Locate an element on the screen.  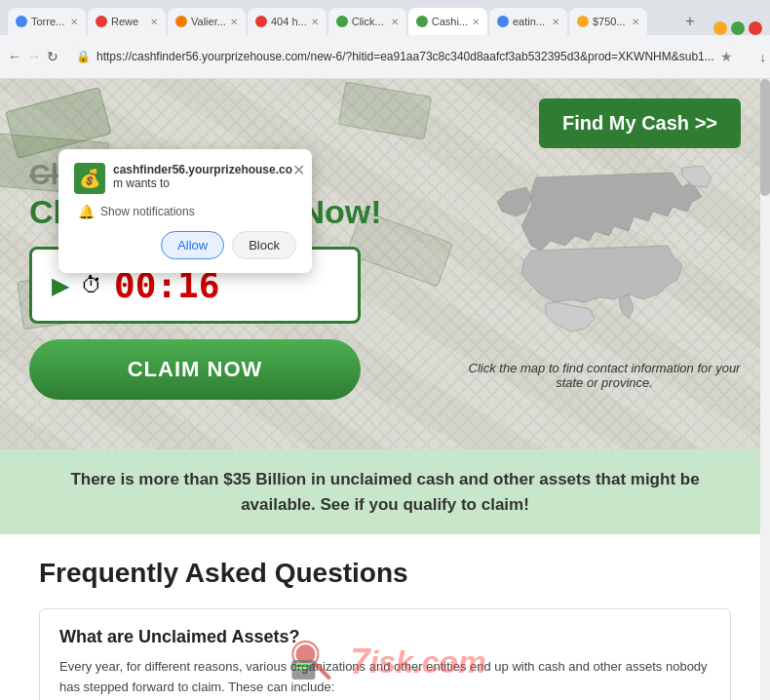
play-icon: ▶ is located at coordinates (60, 286).